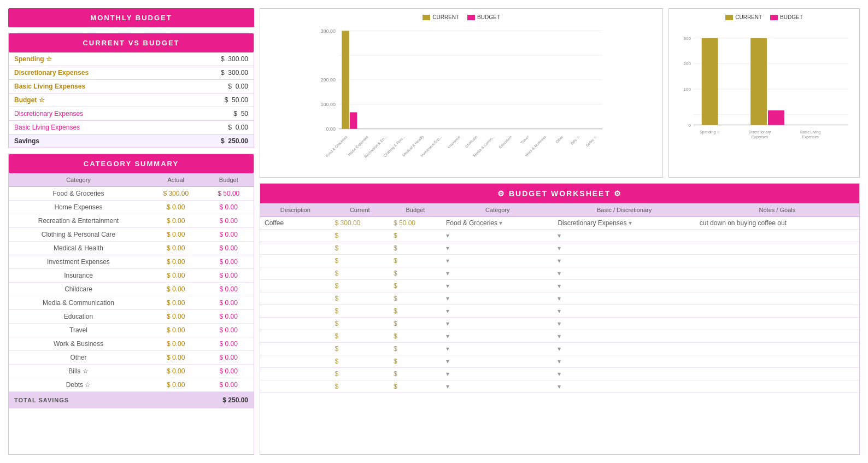 The height and width of the screenshot is (463, 868). Describe the element at coordinates (93, 141) in the screenshot. I see `cvb-savings-label: Savings` at that location.